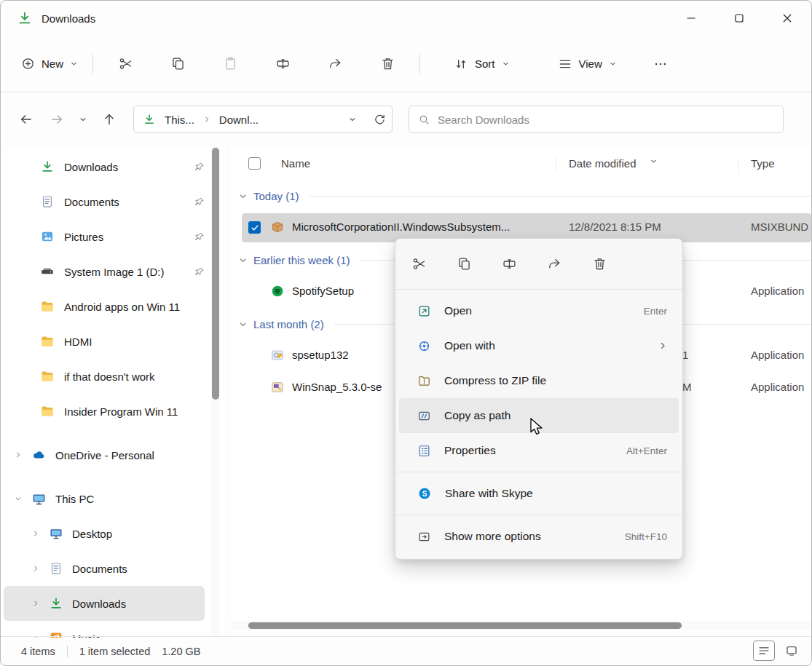  Describe the element at coordinates (92, 202) in the screenshot. I see `sidebar-item-label: Documents` at that location.